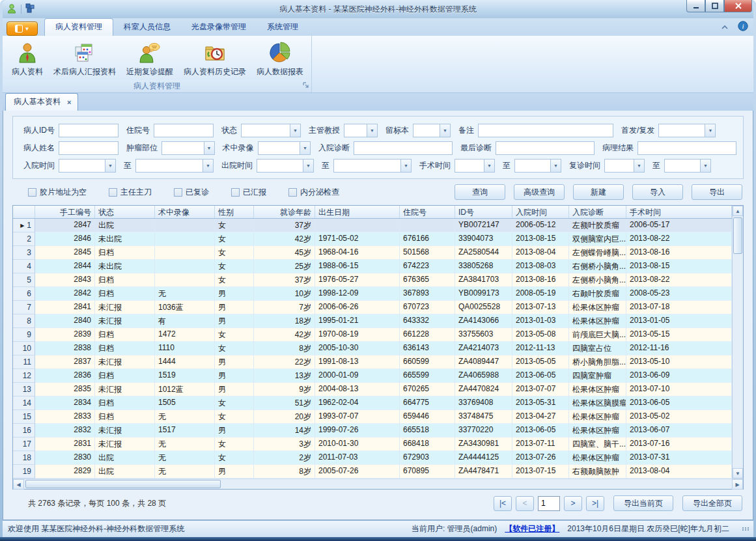 This screenshot has width=756, height=541. What do you see at coordinates (598, 212) in the screenshot?
I see `column-header-入院诊断: 入院诊断` at bounding box center [598, 212].